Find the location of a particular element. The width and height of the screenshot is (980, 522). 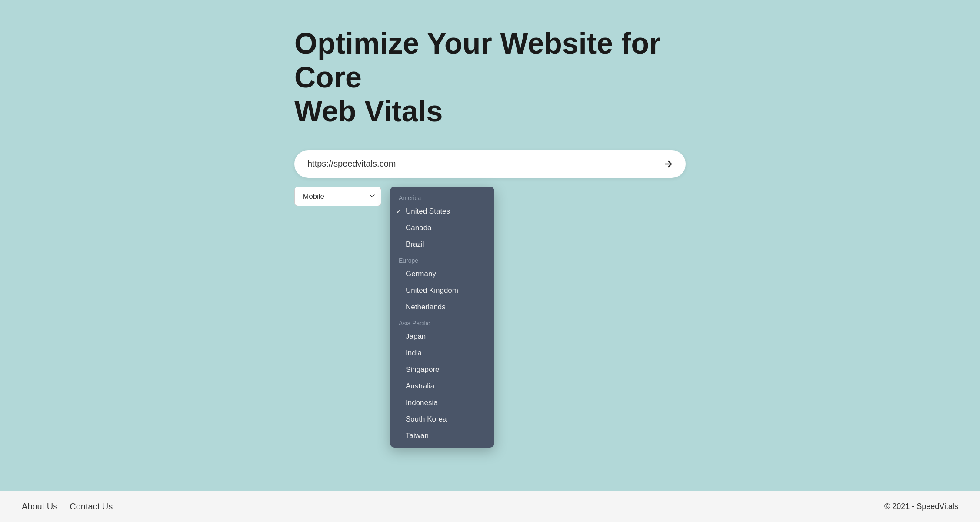

submit-button is located at coordinates (668, 164).